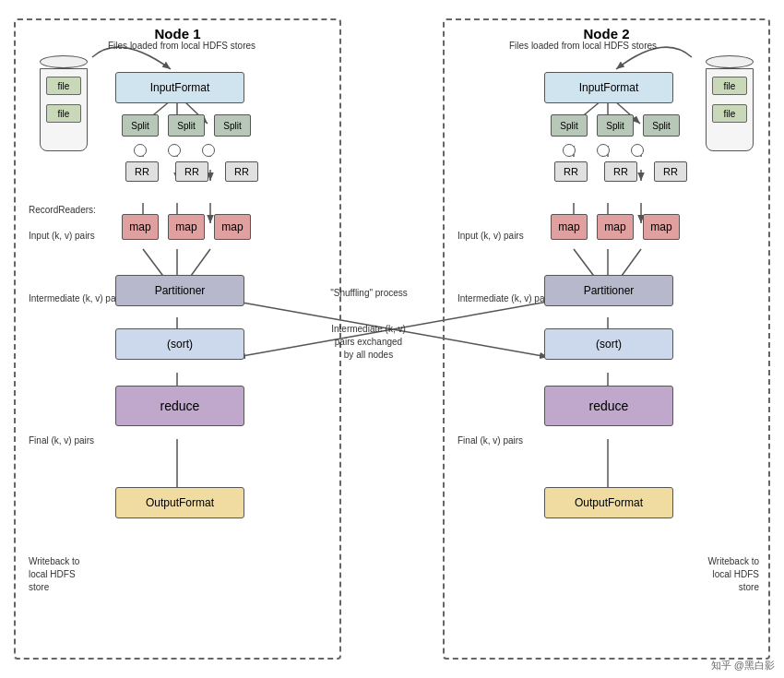  I want to click on node1-intermediate-kv-label: Intermediate (k, v) pairs, so click(77, 299).